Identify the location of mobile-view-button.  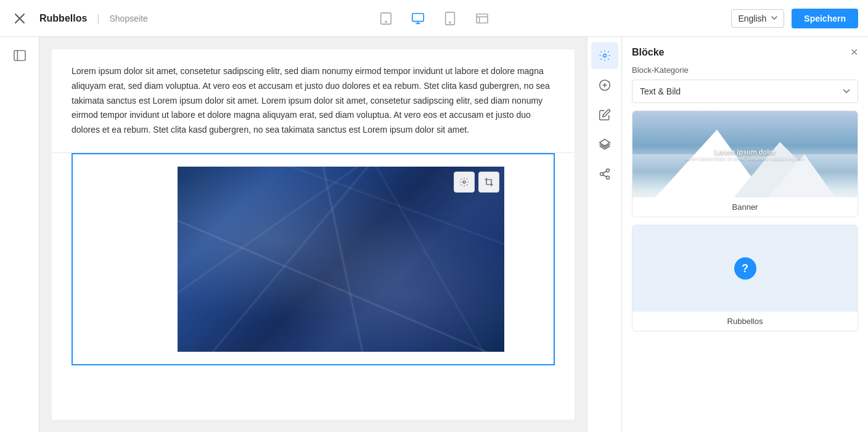
(450, 19).